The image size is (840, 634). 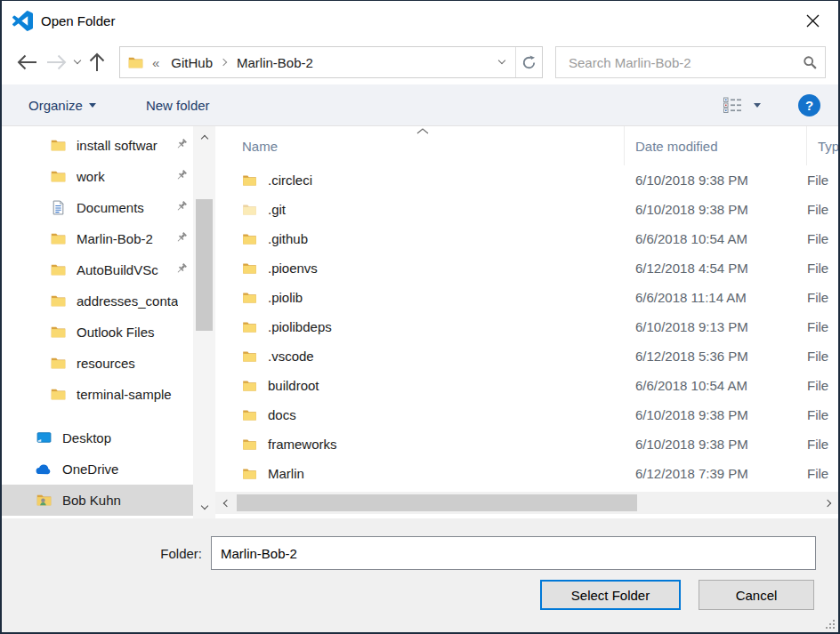 What do you see at coordinates (527, 210) in the screenshot?
I see `file-row-git: .git 6/10/2018 9:38 PM File` at bounding box center [527, 210].